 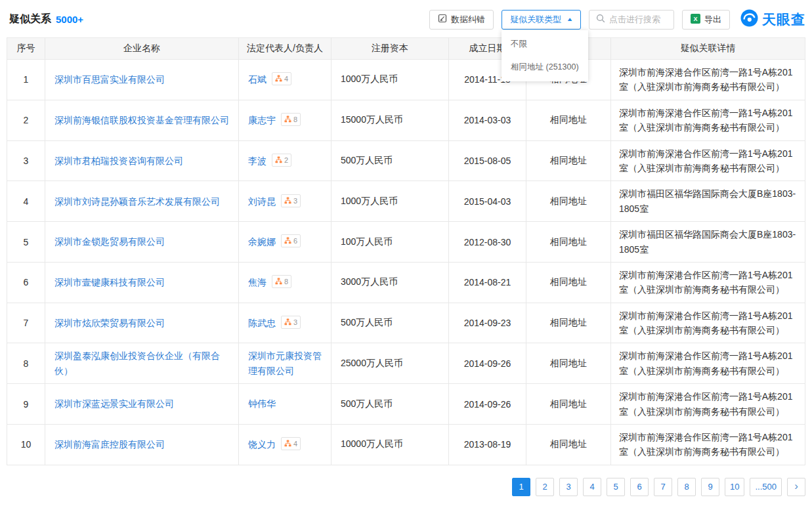 What do you see at coordinates (488, 201) in the screenshot?
I see `established-date: 2015-04-03` at bounding box center [488, 201].